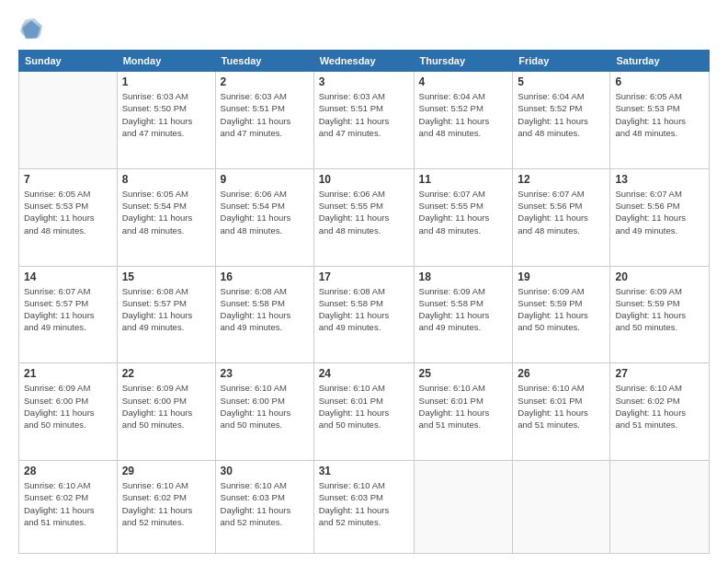  Describe the element at coordinates (562, 61) in the screenshot. I see `weekday-friday: Friday` at that location.